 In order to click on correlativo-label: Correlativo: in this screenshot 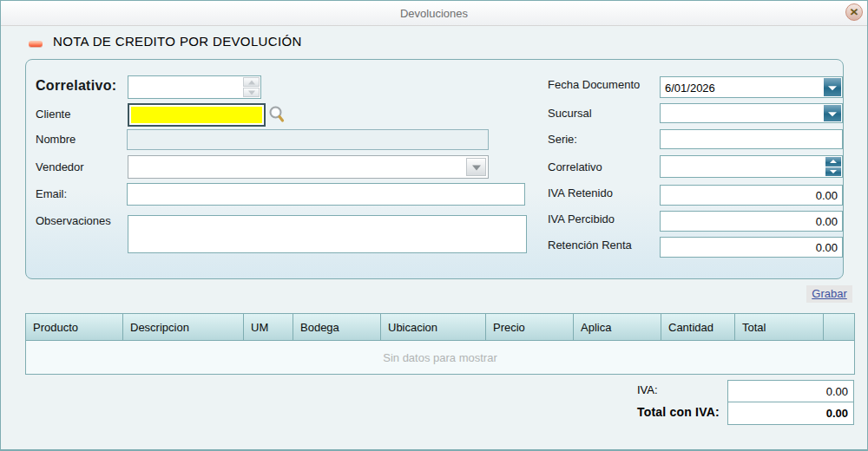, I will do `click(76, 85)`.